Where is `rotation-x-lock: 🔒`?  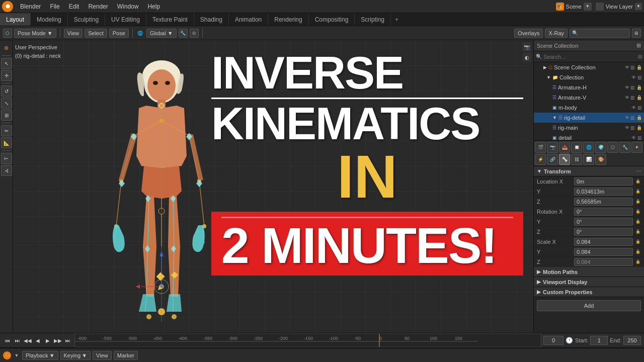 rotation-x-lock: 🔒 is located at coordinates (638, 212).